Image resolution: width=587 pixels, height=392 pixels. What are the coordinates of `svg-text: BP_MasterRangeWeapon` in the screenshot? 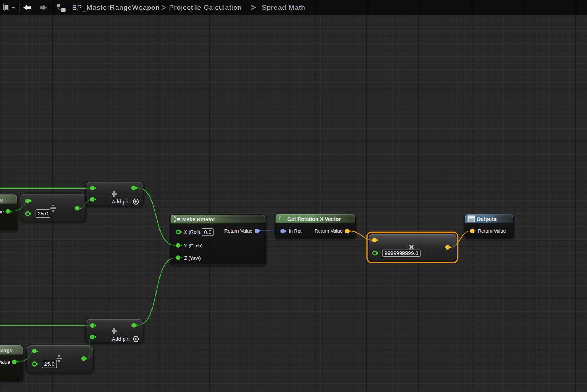 It's located at (116, 8).